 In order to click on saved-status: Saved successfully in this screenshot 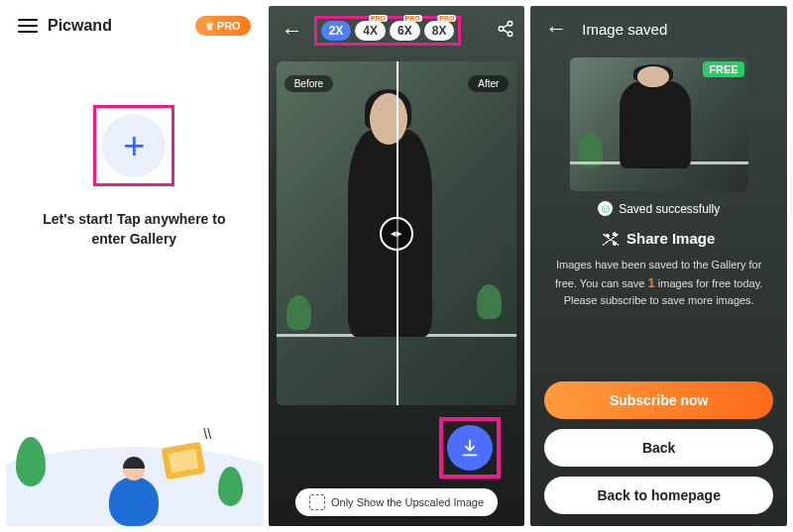, I will do `click(658, 208)`.